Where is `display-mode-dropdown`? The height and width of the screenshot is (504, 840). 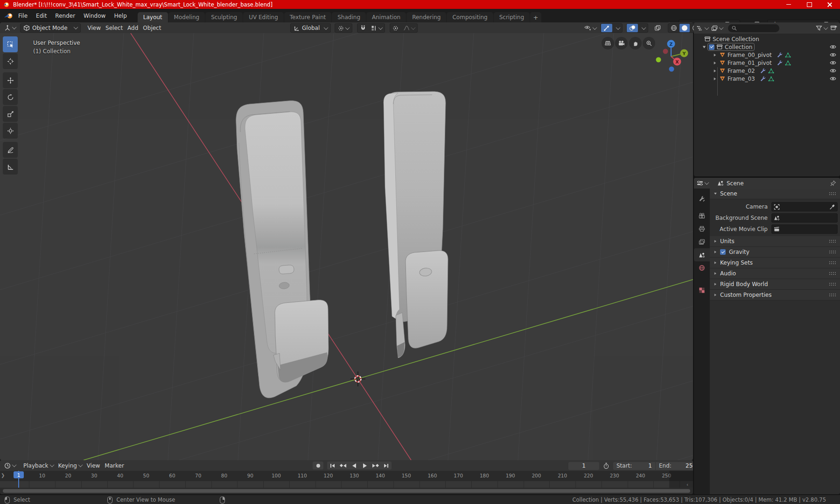 display-mode-dropdown is located at coordinates (717, 28).